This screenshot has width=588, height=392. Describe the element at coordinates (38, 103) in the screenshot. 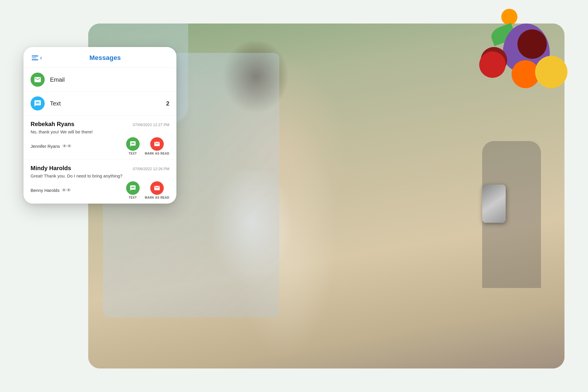

I see `text-category-icon` at that location.